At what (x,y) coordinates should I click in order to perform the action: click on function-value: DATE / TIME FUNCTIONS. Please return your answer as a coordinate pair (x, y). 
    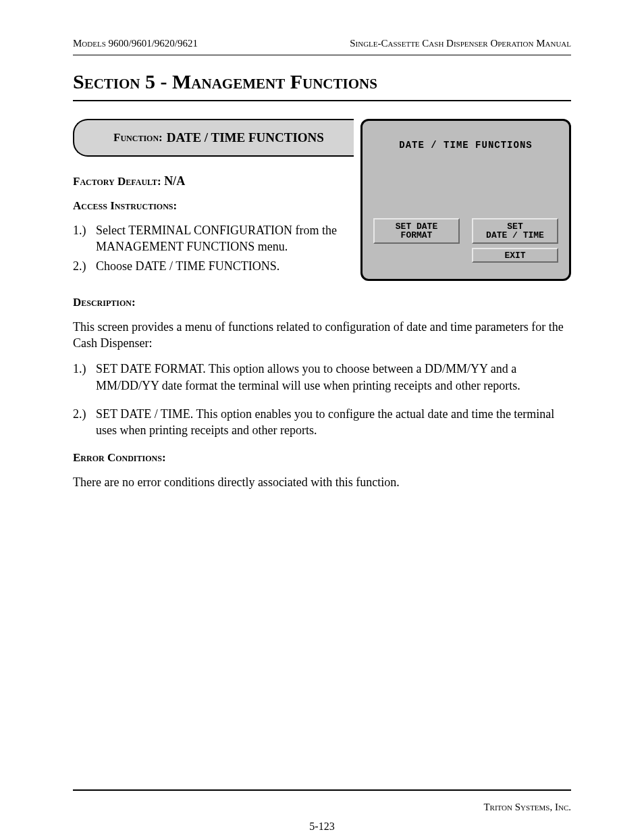
    Looking at the image, I should click on (246, 138).